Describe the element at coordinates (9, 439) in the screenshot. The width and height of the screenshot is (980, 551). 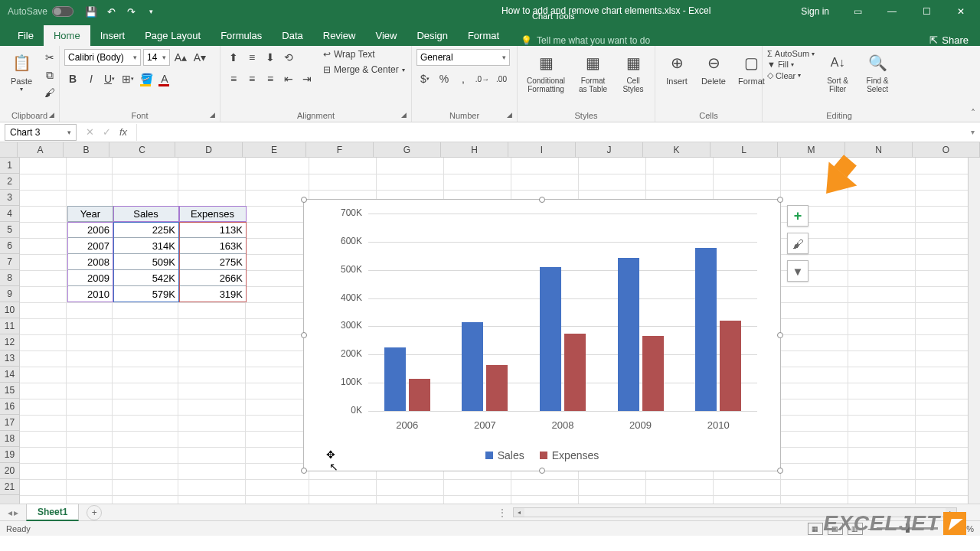
I see `row-header: 18` at that location.